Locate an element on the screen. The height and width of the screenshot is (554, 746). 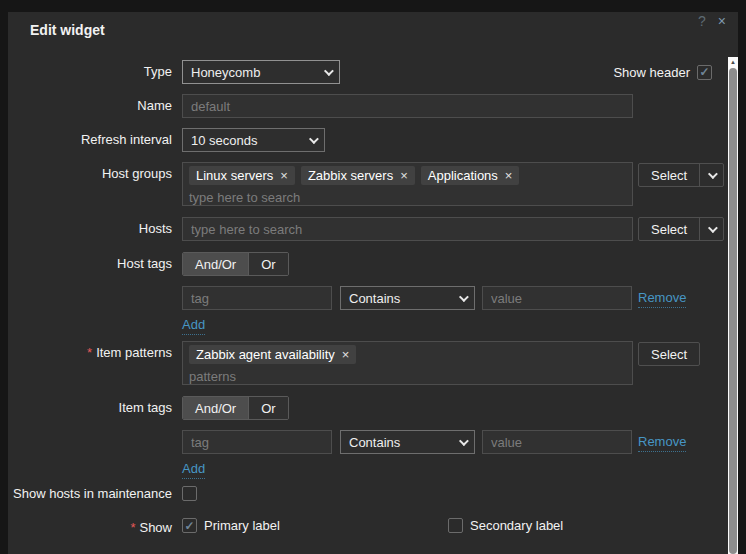
host-tag-value-input is located at coordinates (557, 298).